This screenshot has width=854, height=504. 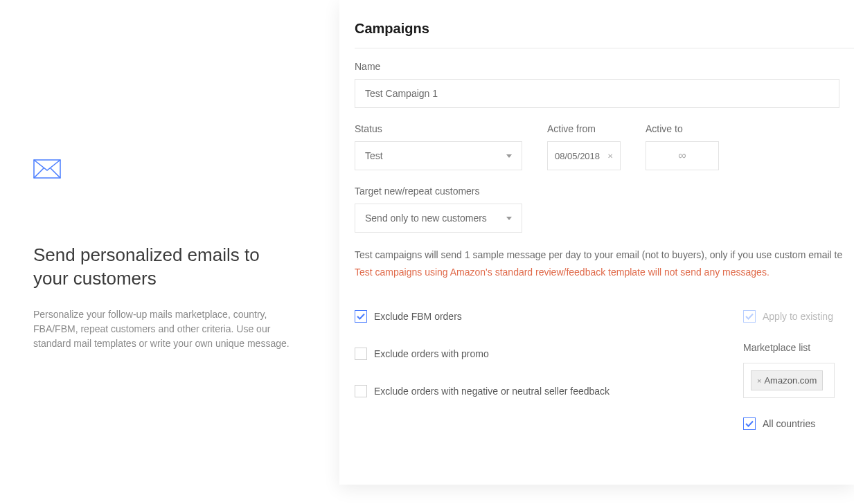 I want to click on checkbox-label: Exclude orders with promo, so click(x=432, y=354).